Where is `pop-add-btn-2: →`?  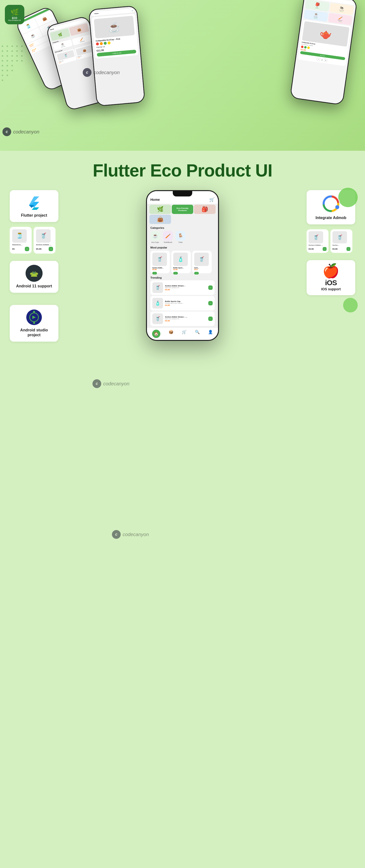
pop-add-btn-2: → is located at coordinates (175, 273).